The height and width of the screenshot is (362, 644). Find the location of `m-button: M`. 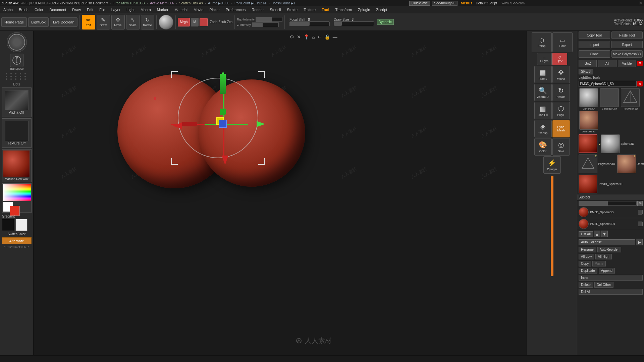

m-button: M is located at coordinates (195, 22).